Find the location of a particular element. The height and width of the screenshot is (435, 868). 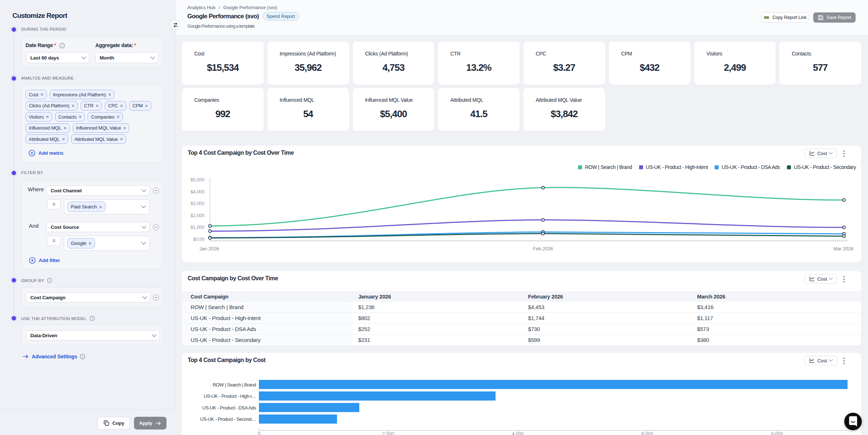

svg-text: Jan 2026 is located at coordinates (209, 249).